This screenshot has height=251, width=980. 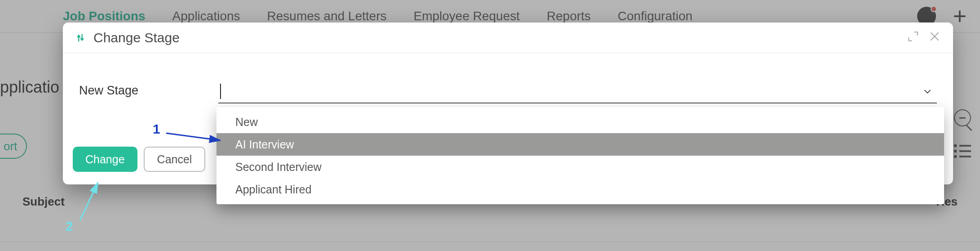 What do you see at coordinates (960, 16) in the screenshot?
I see `add-icon: +` at bounding box center [960, 16].